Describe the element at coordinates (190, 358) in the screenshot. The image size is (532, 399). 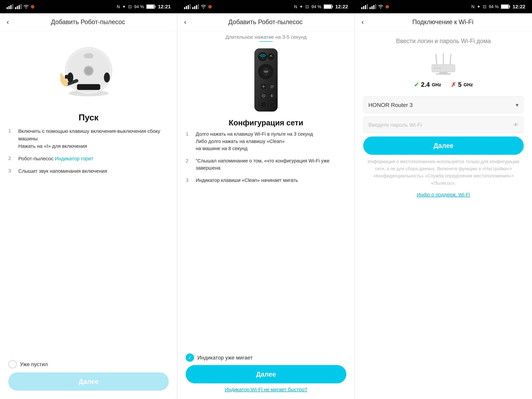
I see `panel2-check-icon: ✓` at that location.